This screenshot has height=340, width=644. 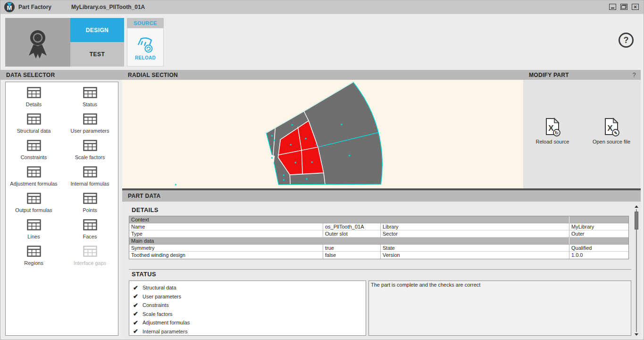 I want to click on status-check-item: ✔ User parameters, so click(x=249, y=297).